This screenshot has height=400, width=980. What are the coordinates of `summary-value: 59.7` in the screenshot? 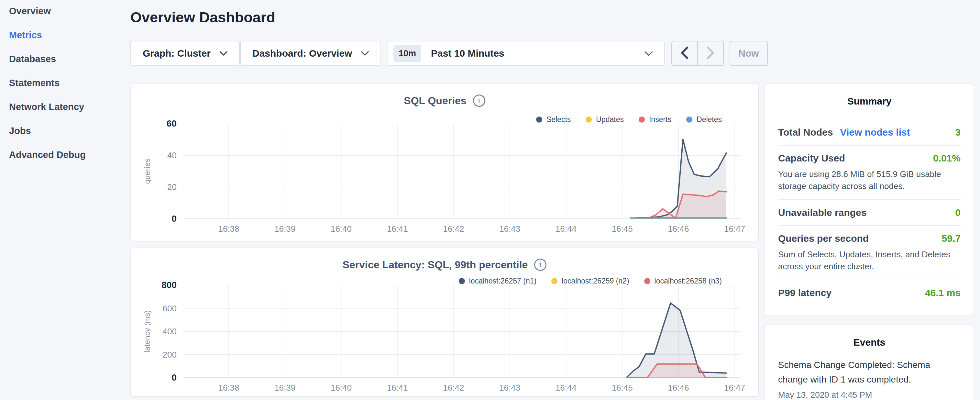 It's located at (951, 238).